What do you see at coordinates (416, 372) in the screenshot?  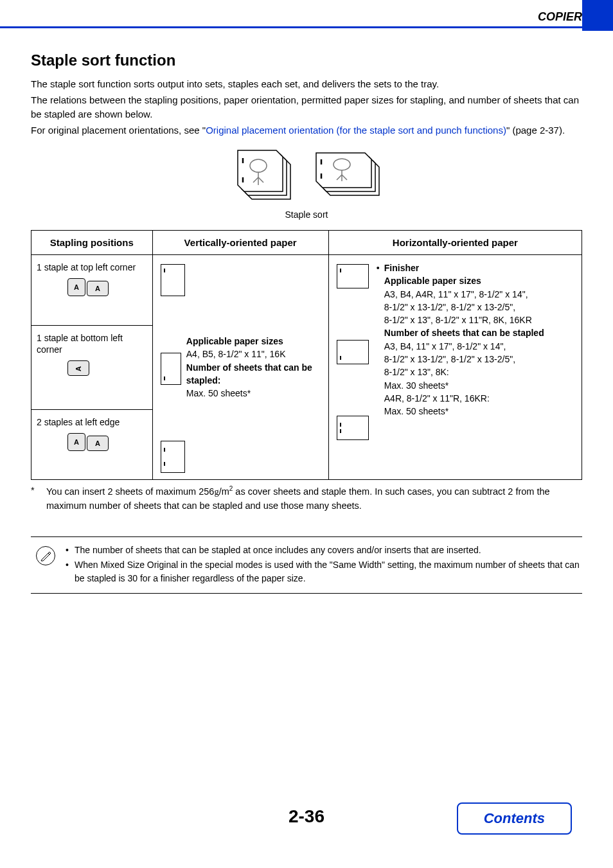 I see `h-l8: 8-1/2" x 13", 8K:` at bounding box center [416, 372].